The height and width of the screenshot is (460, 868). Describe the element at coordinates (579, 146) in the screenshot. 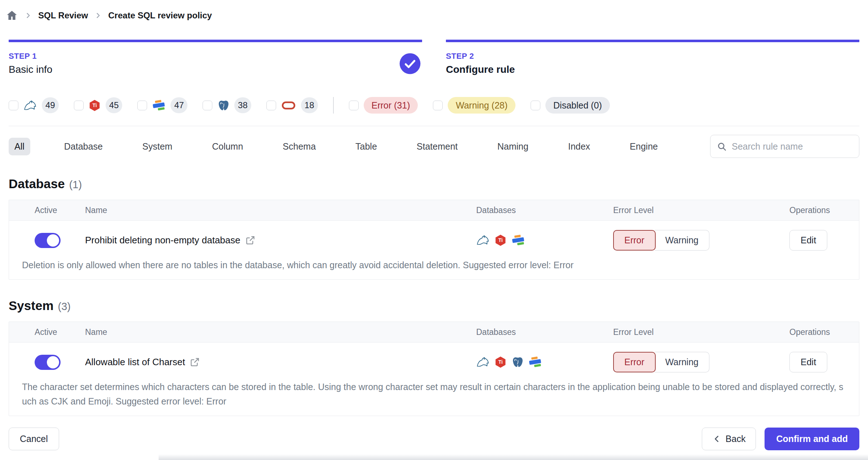

I see `tab-index: Index` at that location.